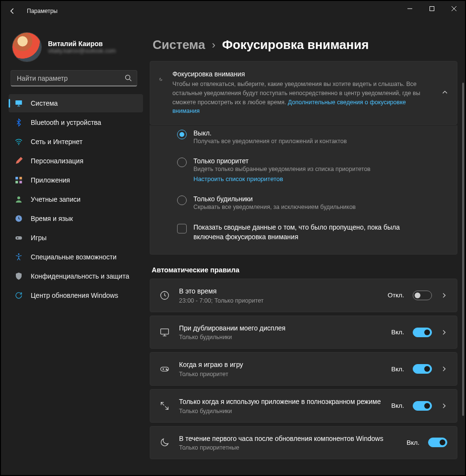  What do you see at coordinates (303, 41) in the screenshot?
I see `breadcrumb: Система › Фокусировка внимания` at bounding box center [303, 41].